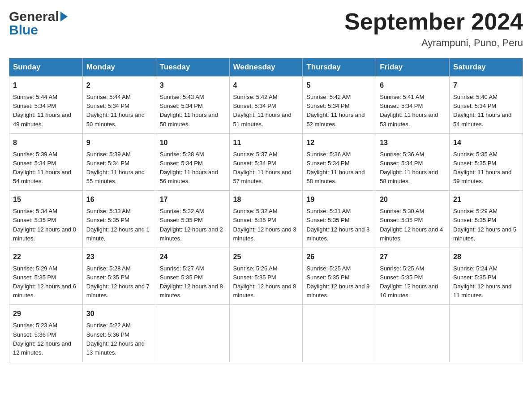  I want to click on logo-general-label: General, so click(34, 16).